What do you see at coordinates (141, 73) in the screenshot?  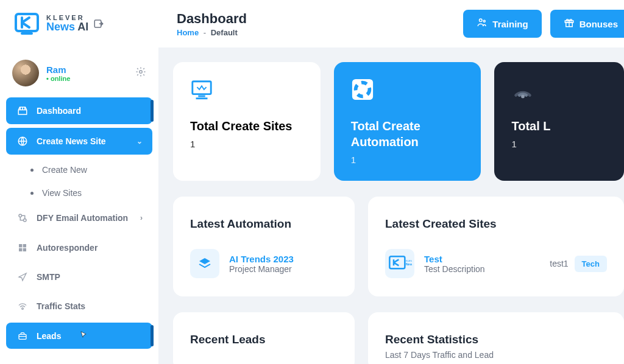 I see `gear-icon` at bounding box center [141, 73].